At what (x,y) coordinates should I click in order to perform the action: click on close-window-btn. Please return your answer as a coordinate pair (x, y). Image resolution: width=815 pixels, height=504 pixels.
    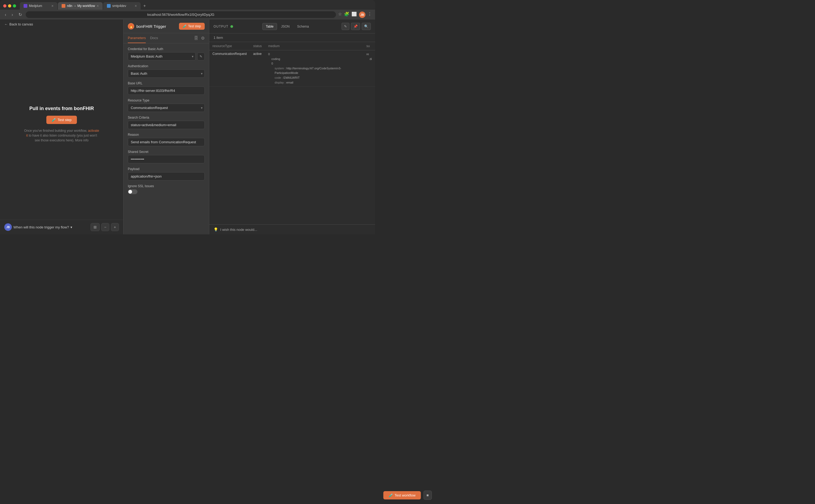
    Looking at the image, I should click on (5, 6).